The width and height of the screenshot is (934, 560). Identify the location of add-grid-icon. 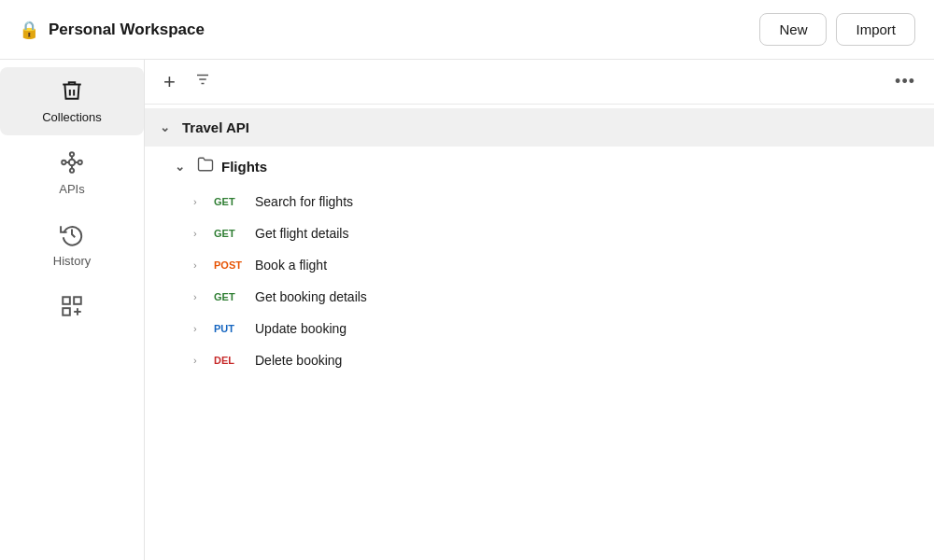
(72, 308).